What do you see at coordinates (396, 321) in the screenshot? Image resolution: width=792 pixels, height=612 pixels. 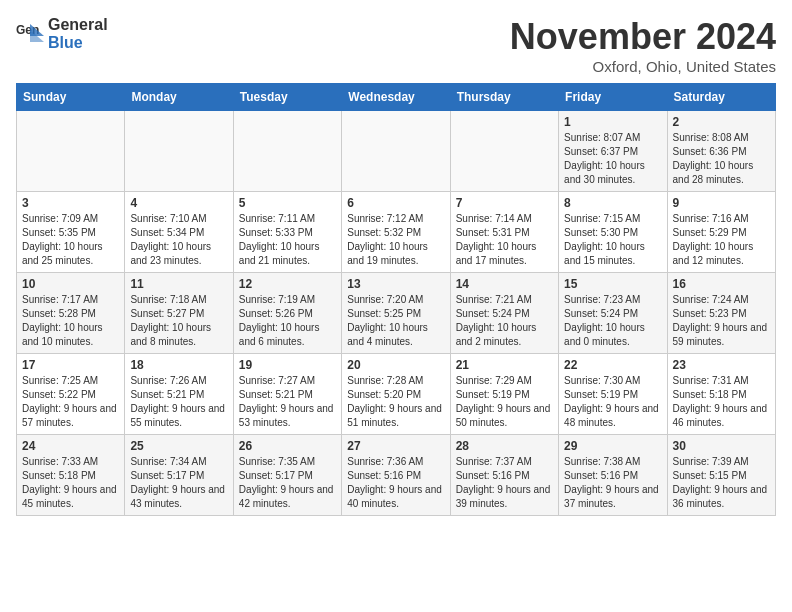 I see `day-info: Sunrise: 7:20 AM Sunset: 5:25 PM Dayligh…` at bounding box center [396, 321].